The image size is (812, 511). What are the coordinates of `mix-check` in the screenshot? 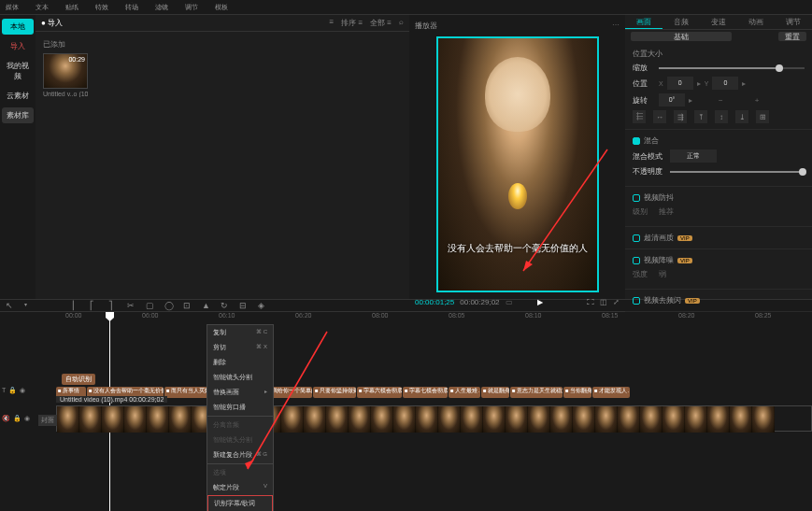 It's located at (636, 141).